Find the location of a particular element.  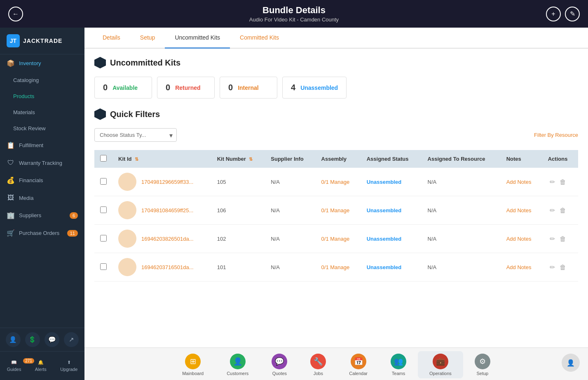

status-card-internal: 0 Internal is located at coordinates (248, 87).